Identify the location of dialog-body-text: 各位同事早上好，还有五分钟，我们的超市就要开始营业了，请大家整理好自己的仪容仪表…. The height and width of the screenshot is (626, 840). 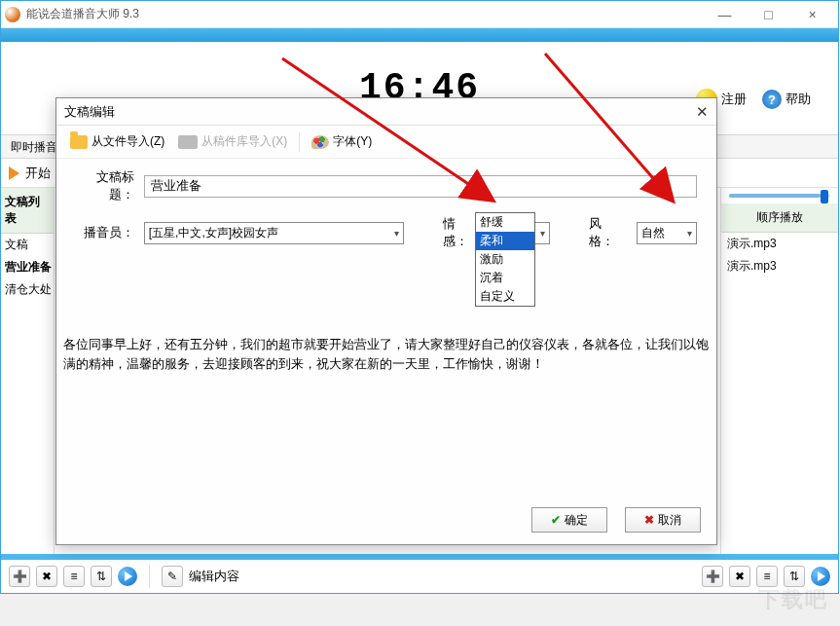
(385, 354).